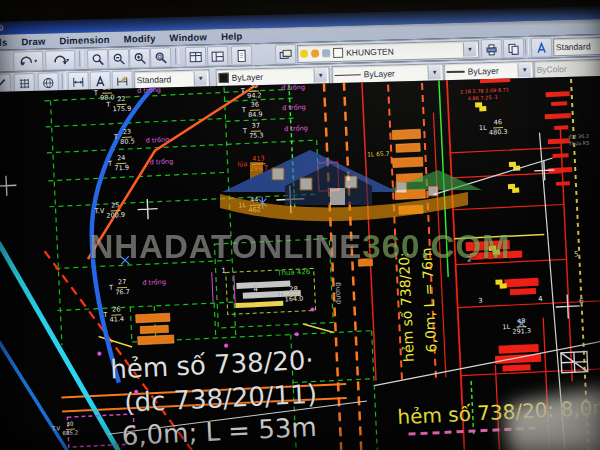 This screenshot has width=600, height=450. I want to click on window-title: QH-20, so click(2, 28).